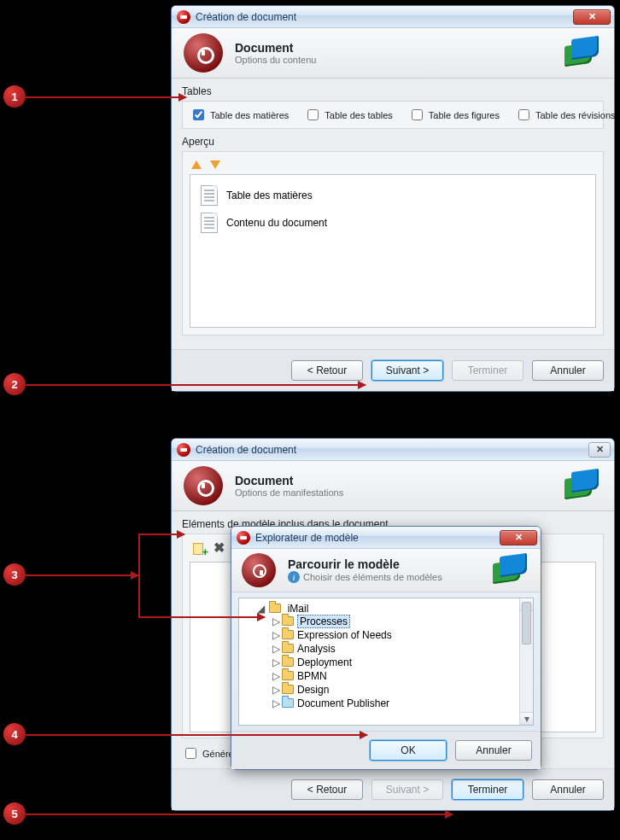  Describe the element at coordinates (386, 538) in the screenshot. I see `titlebar: Explorateur de modèle ✕` at that location.